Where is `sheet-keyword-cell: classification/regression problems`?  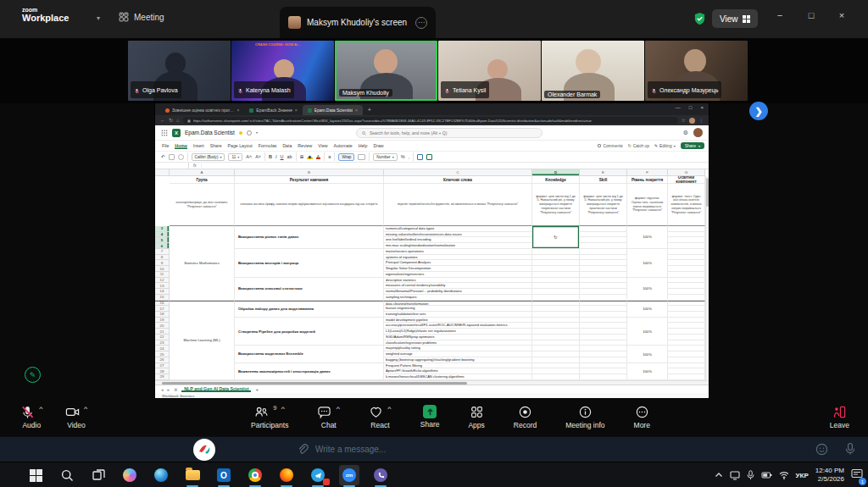
sheet-keyword-cell: classification/regression problems is located at coordinates (458, 344).